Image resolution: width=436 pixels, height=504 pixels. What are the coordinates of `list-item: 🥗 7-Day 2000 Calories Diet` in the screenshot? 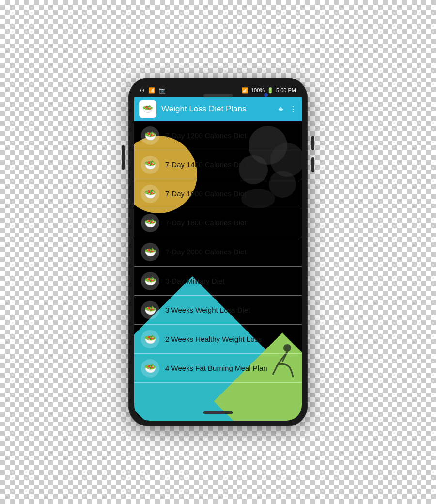 It's located at (218, 252).